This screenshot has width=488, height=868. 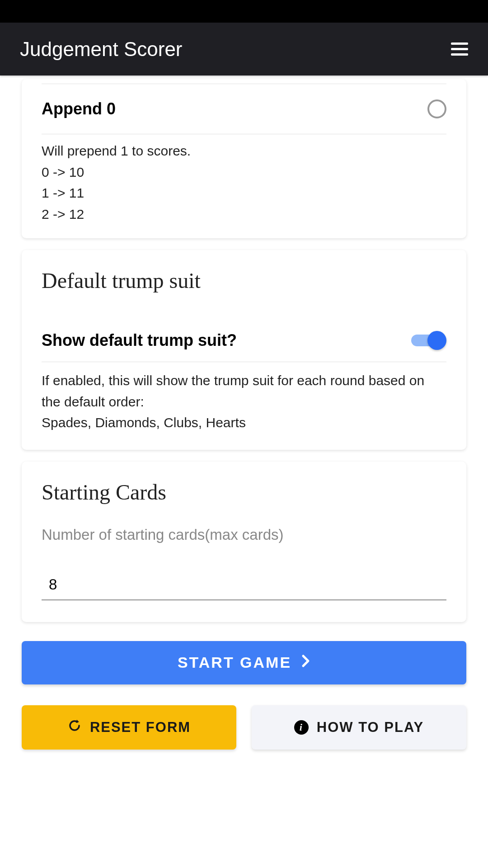 I want to click on chevron-right-icon, so click(x=306, y=663).